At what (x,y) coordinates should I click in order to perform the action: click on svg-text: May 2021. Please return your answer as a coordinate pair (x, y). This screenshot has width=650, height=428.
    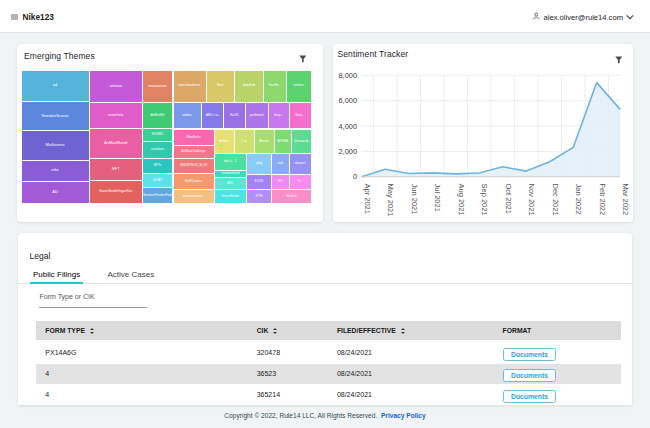
    Looking at the image, I should click on (390, 200).